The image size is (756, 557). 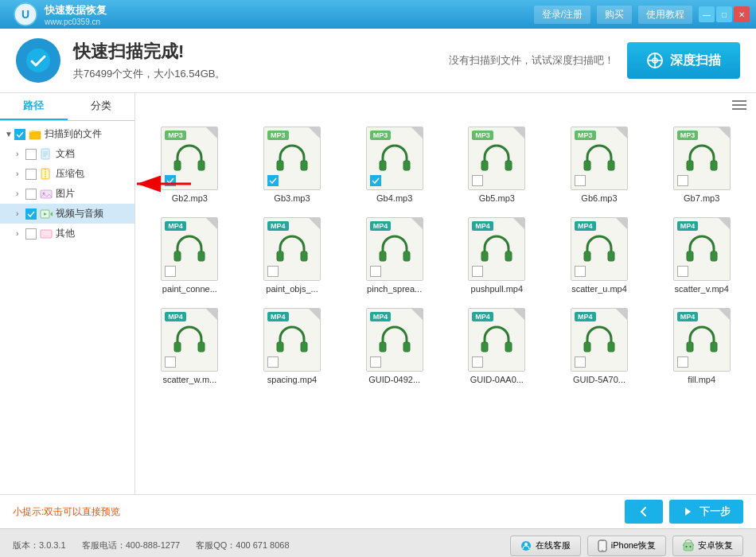 I want to click on other-checkbox, so click(x=31, y=234).